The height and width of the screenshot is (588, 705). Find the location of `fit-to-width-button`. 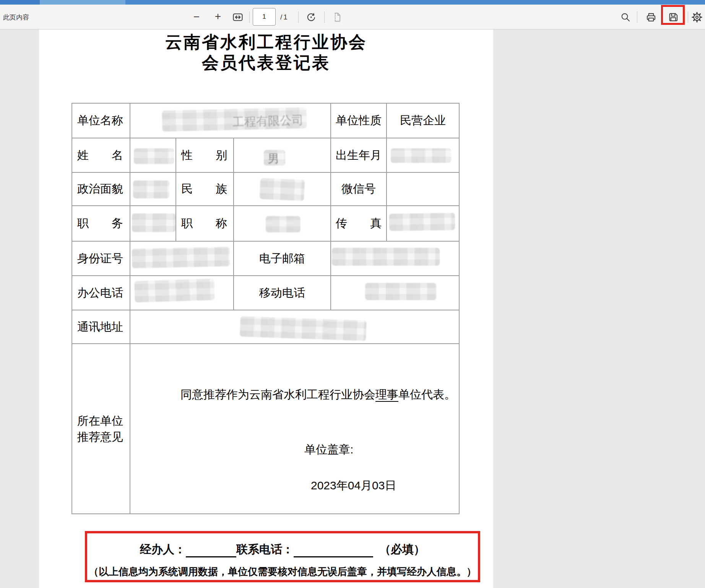

fit-to-width-button is located at coordinates (238, 17).